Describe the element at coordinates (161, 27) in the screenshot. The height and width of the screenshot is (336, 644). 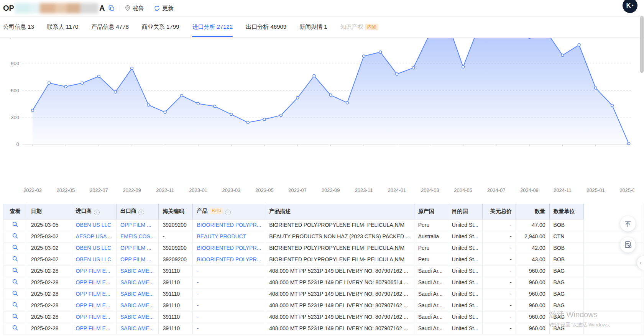
I see `tab-business-relations: 商业关系 1799` at that location.